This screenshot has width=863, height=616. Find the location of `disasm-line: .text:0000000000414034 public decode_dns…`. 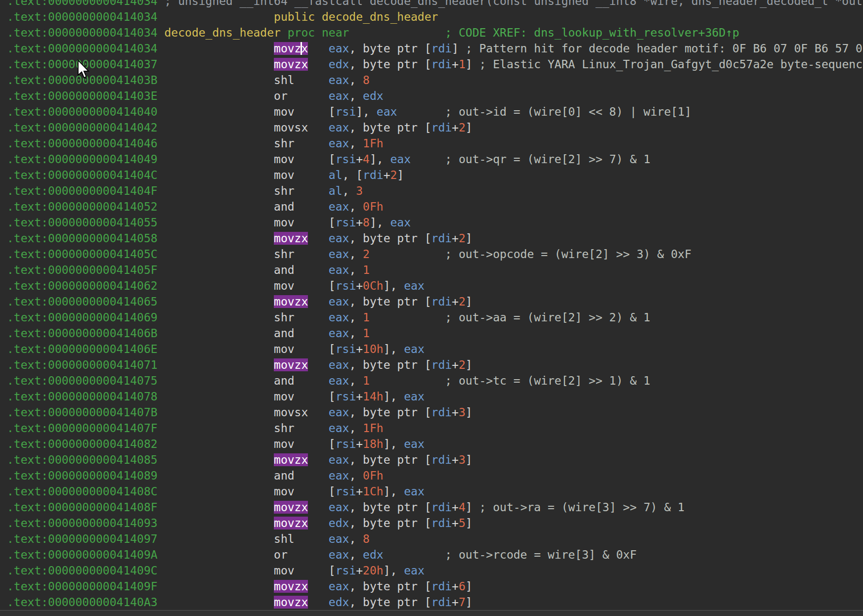

disasm-line: .text:0000000000414034 public decode_dns… is located at coordinates (435, 17).